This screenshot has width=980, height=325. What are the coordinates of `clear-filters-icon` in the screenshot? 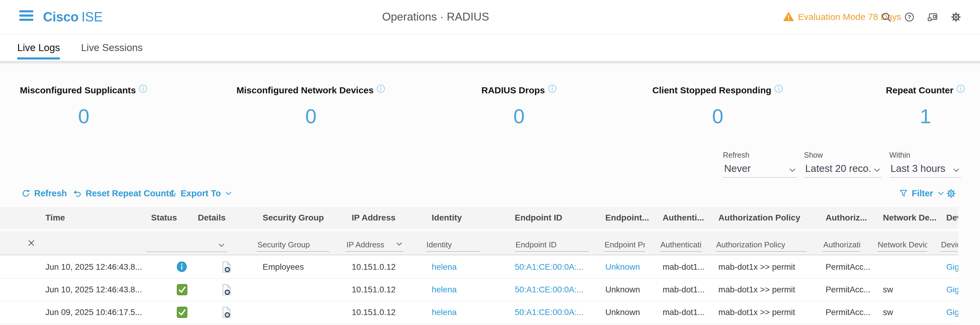 It's located at (31, 243).